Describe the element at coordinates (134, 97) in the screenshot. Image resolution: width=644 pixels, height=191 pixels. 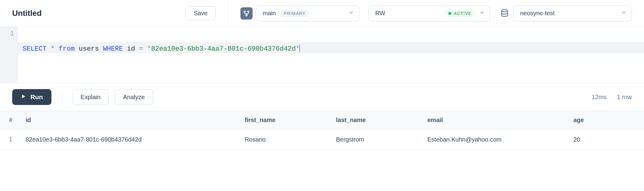
I see `analyze-button: Analyze` at that location.